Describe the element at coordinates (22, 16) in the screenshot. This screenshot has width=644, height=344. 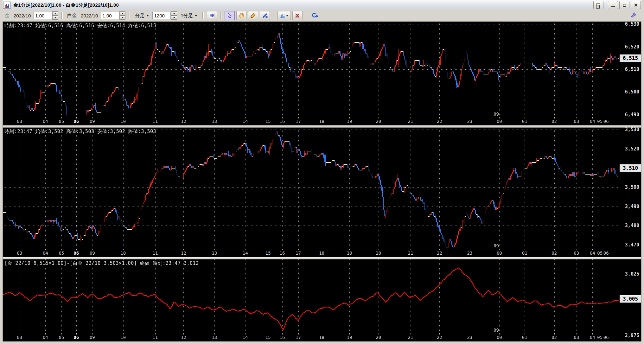
I see `gold-month-label: 2022/10` at that location.